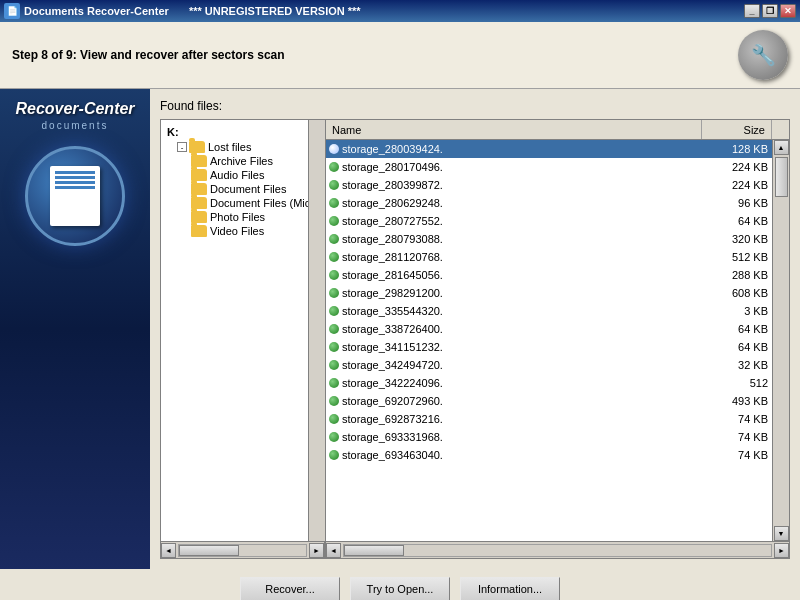  I want to click on tree-item-archive: Archive Files, so click(234, 161).